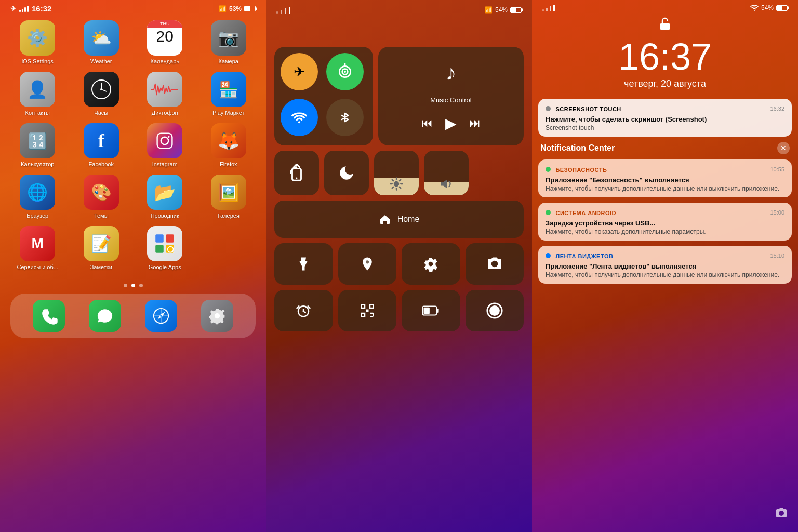 This screenshot has width=798, height=532. I want to click on app-voice-memos: Диктофон, so click(165, 94).